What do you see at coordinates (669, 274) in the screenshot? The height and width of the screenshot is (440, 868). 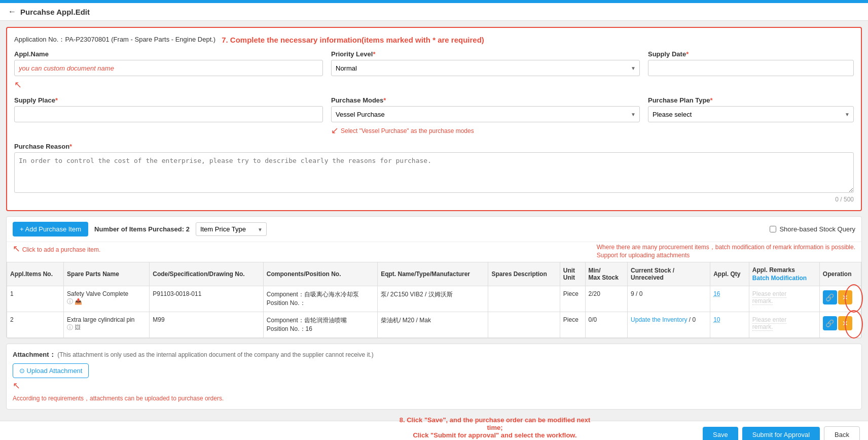 I see `col-current-stock: Current Stock /Unreceived` at bounding box center [669, 274].